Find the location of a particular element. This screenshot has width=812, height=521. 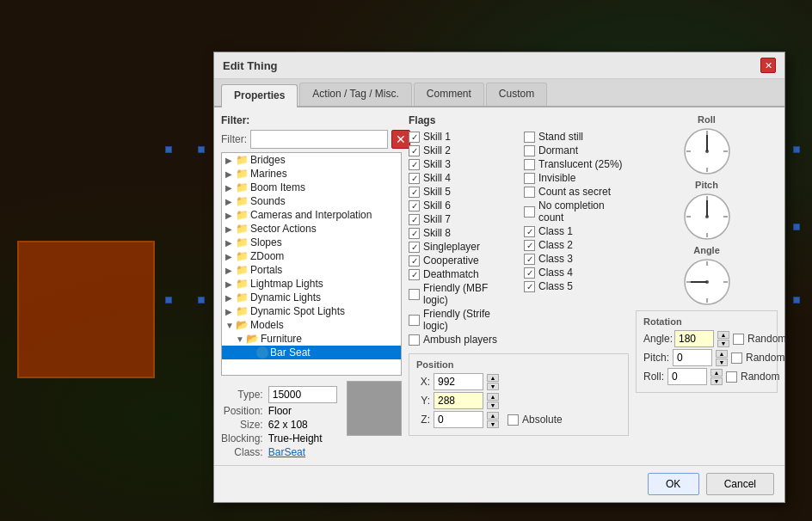

pos-z-input is located at coordinates (458, 420).